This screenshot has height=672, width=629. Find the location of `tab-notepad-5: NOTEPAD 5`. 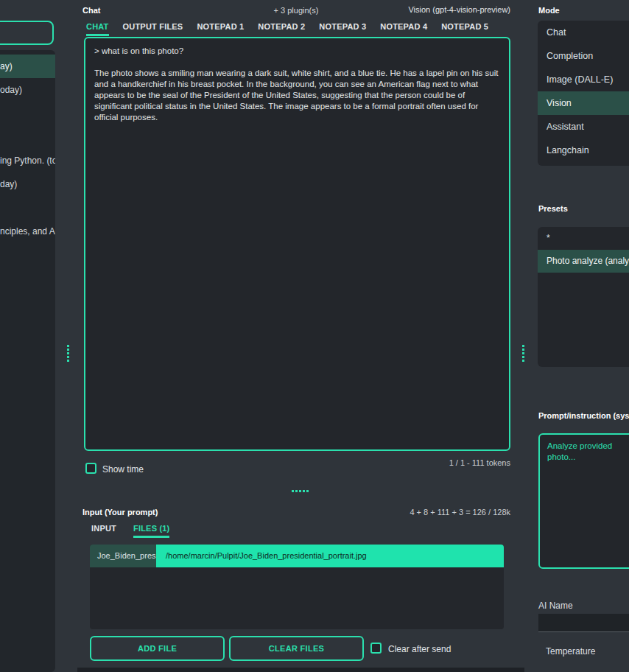

tab-notepad-5: NOTEPAD 5 is located at coordinates (465, 29).